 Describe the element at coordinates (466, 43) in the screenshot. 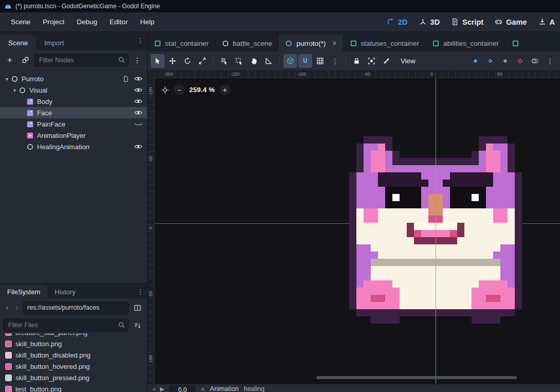

I see `scene-tab-abilities_container: abilities_container` at that location.